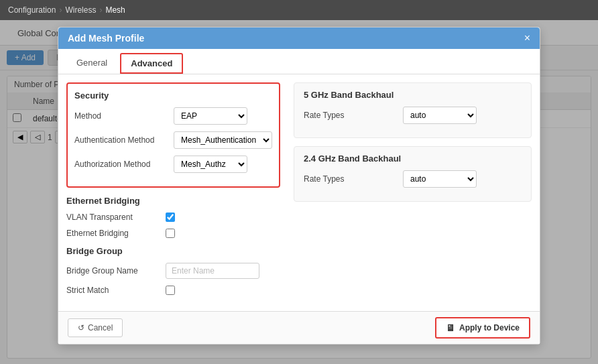 The height and width of the screenshot is (364, 598). Describe the element at coordinates (451, 328) in the screenshot. I see `apply-device-icon: 🖥` at that location.